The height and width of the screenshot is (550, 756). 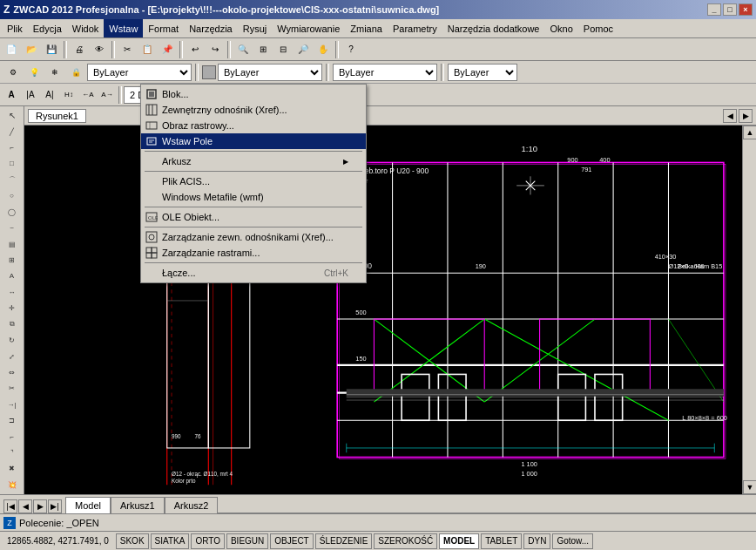 I want to click on preview-button: 👁, so click(x=99, y=50).